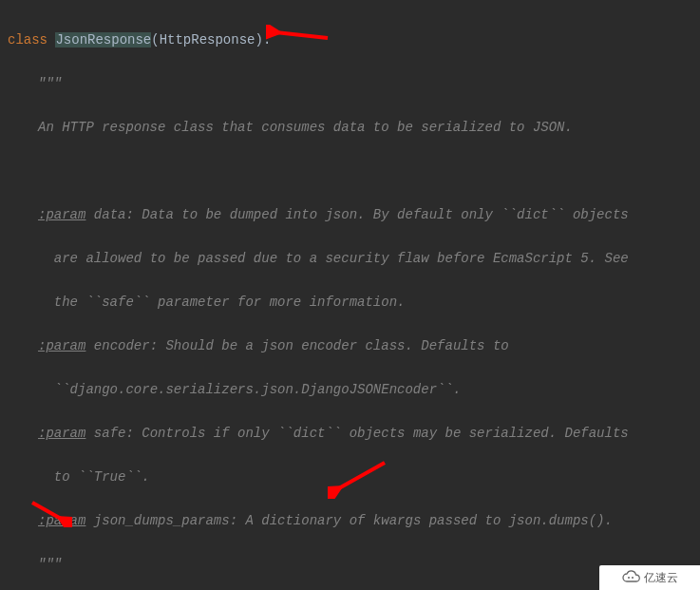 The height and width of the screenshot is (590, 700). I want to click on class-name-highlight: JsonResponse, so click(103, 40).